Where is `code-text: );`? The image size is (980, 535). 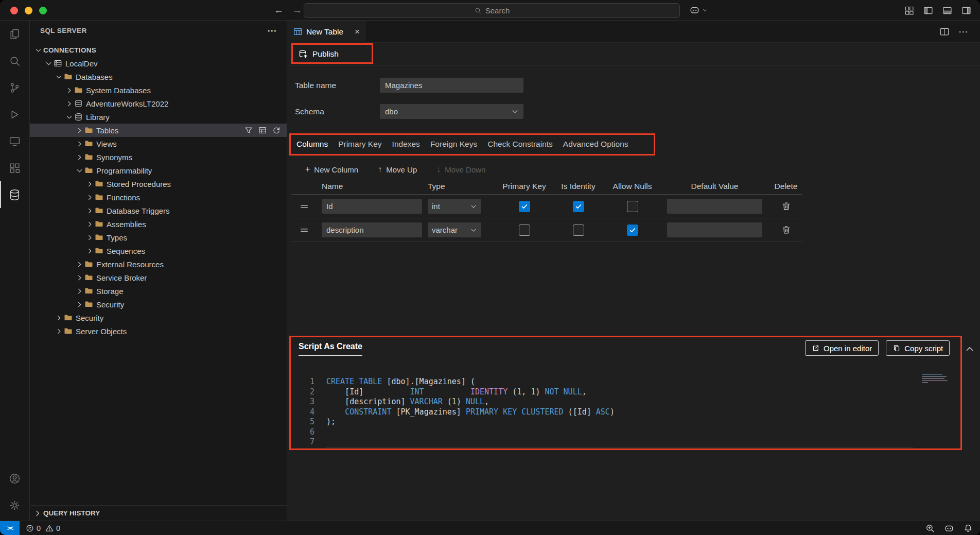
code-text: ); is located at coordinates (325, 422).